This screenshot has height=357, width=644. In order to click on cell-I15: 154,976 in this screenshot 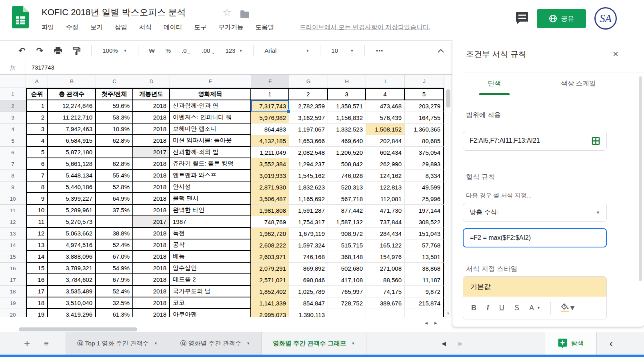, I will do `click(386, 257)`.